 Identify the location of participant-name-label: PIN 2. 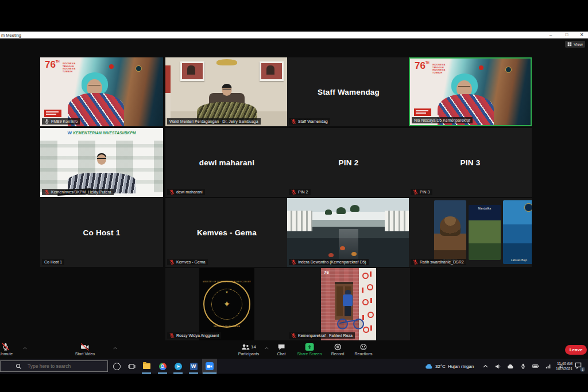
(300, 192).